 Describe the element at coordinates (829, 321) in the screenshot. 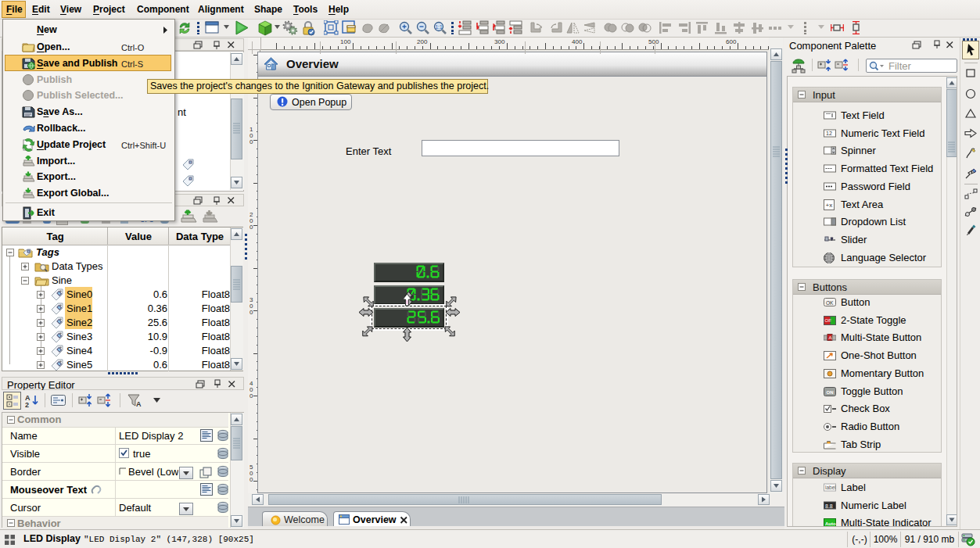

I see `svg-text: OF` at that location.